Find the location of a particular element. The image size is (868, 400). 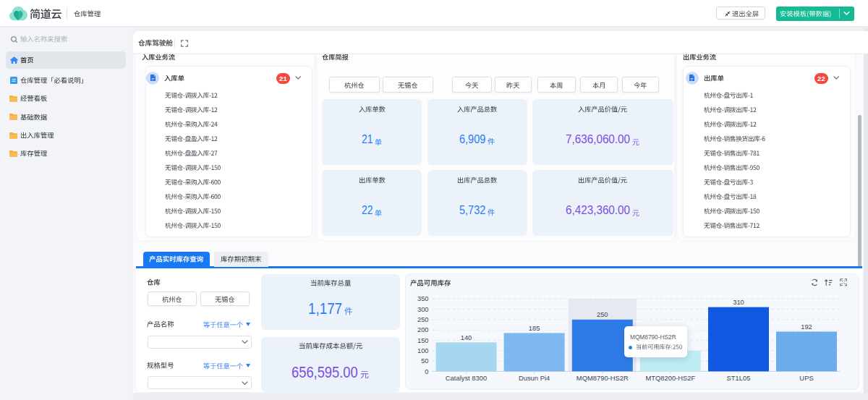

svg-text: 50 is located at coordinates (425, 361).